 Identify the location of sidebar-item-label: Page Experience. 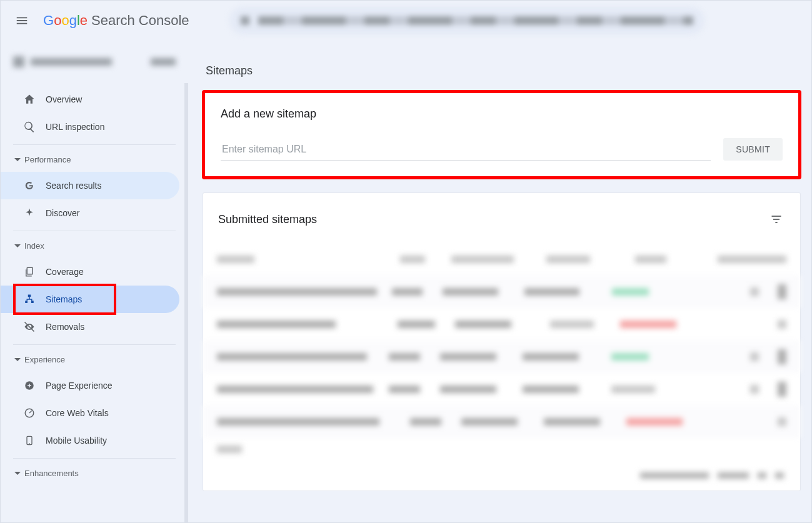
(79, 386).